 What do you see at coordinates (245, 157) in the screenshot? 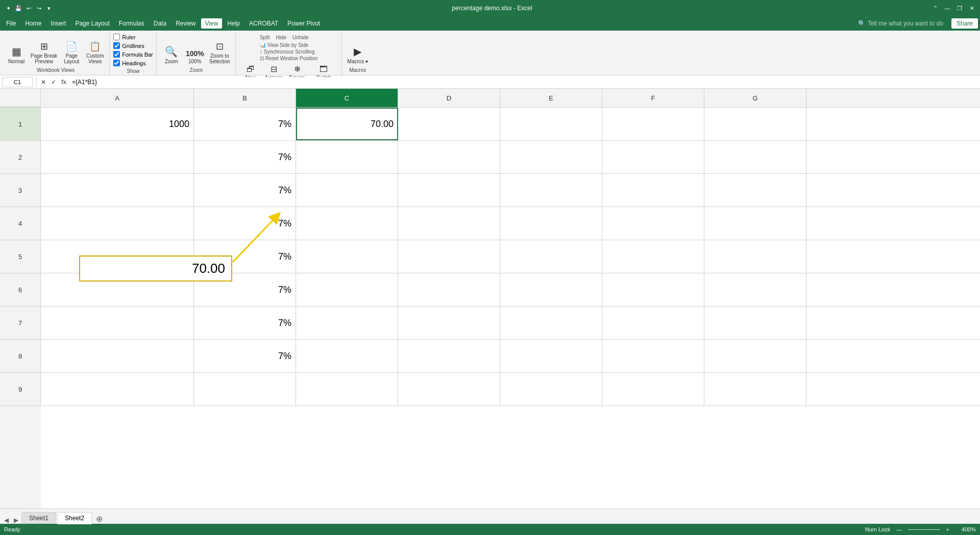
I see `cell-b2: 7%` at bounding box center [245, 157].